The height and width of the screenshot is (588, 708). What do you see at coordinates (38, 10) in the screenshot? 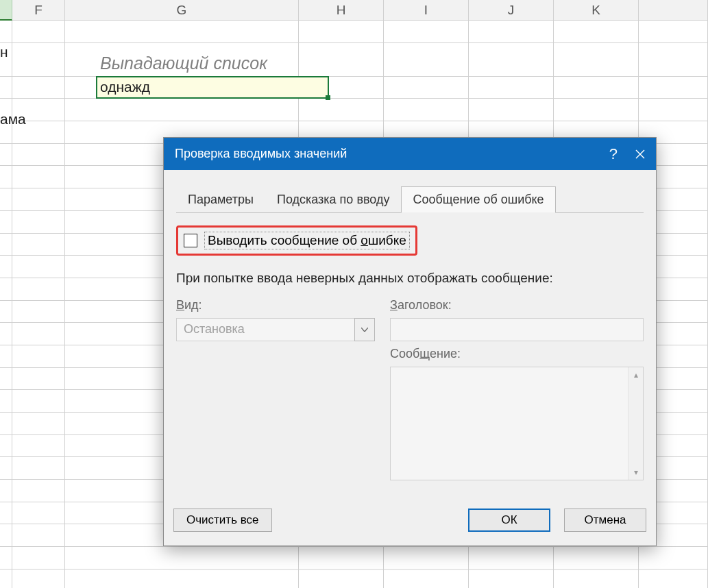
I see `column-header-f: F` at bounding box center [38, 10].